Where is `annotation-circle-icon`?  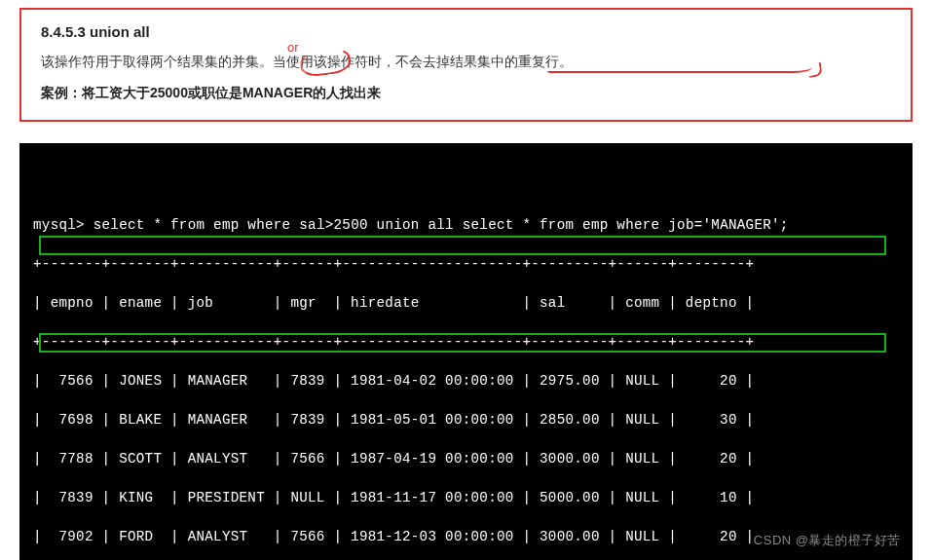
annotation-circle-icon is located at coordinates (325, 62).